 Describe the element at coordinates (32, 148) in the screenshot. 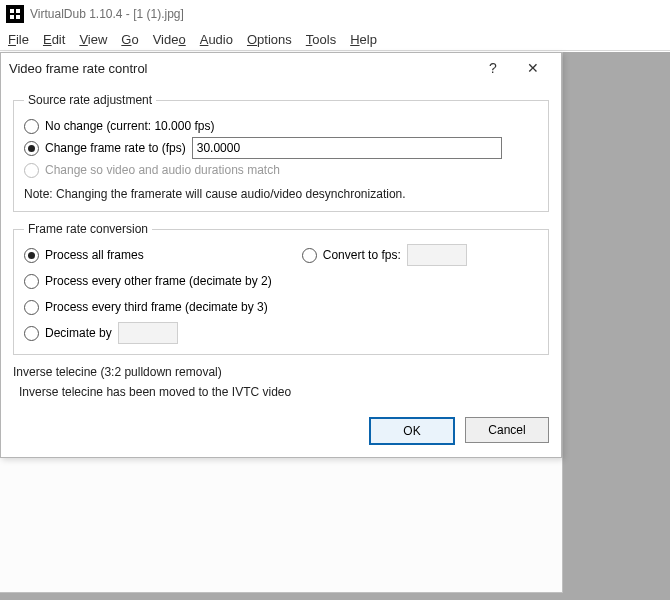

I see `radio-change-frame-rate` at that location.